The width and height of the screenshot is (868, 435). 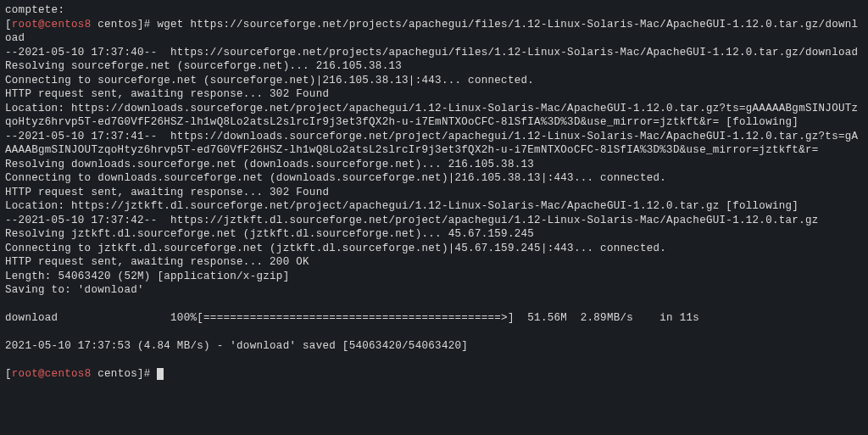 What do you see at coordinates (402, 206) in the screenshot?
I see `output-line: Location: https://jztkft.dl.sourceforge.…` at bounding box center [402, 206].